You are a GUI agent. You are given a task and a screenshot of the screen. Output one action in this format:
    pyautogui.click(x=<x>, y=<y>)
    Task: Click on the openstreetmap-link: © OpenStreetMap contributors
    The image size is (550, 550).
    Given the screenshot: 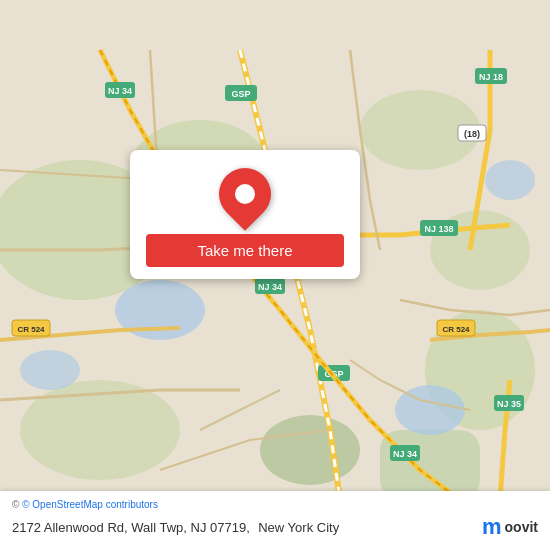 What is the action you would take?
    pyautogui.click(x=90, y=504)
    